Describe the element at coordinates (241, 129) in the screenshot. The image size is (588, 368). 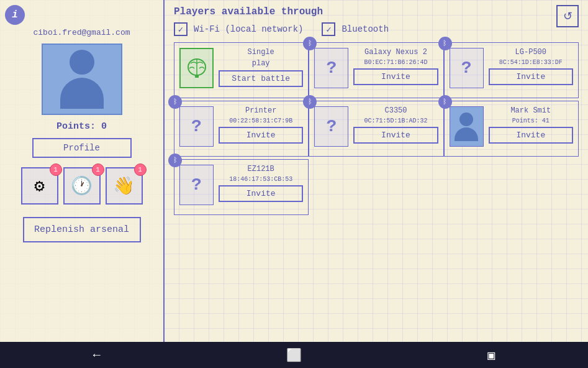
I see `player-cell-printer: ᛒ ? Printer 00:22:58:31:C7:9B Invite` at that location.